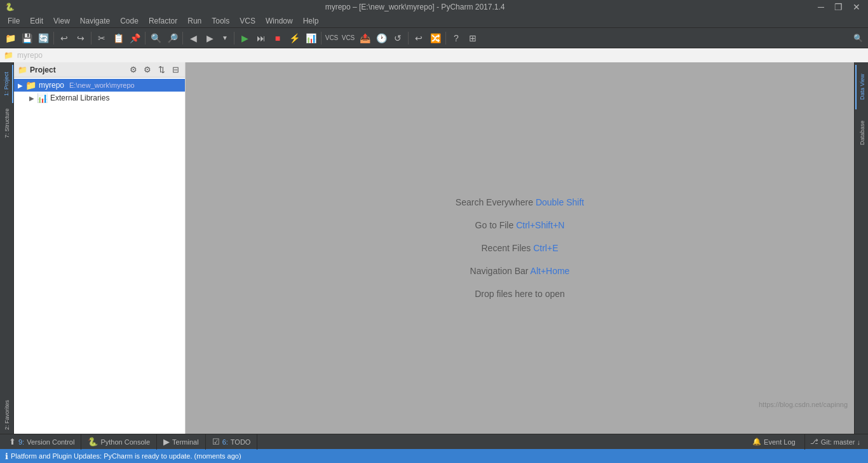  What do you see at coordinates (857, 7) in the screenshot?
I see `close-button: ✕` at bounding box center [857, 7].